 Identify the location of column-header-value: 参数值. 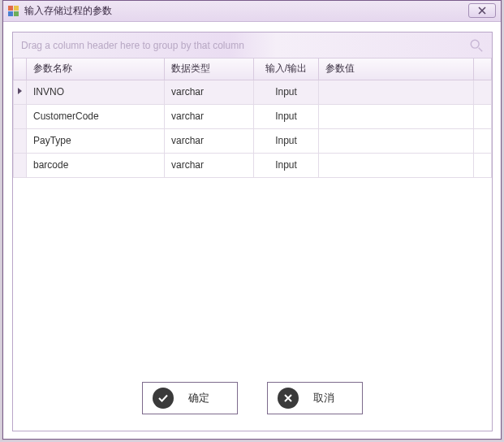
(396, 69).